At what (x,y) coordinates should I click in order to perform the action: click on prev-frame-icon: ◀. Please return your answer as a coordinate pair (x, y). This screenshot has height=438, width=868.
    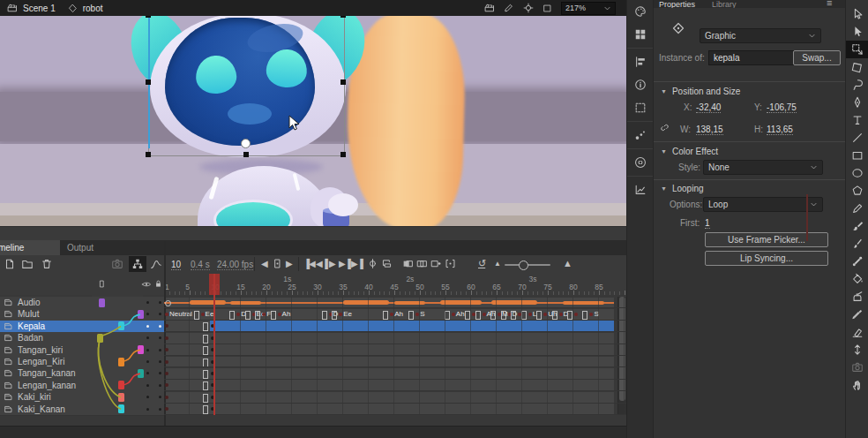
    Looking at the image, I should click on (265, 263).